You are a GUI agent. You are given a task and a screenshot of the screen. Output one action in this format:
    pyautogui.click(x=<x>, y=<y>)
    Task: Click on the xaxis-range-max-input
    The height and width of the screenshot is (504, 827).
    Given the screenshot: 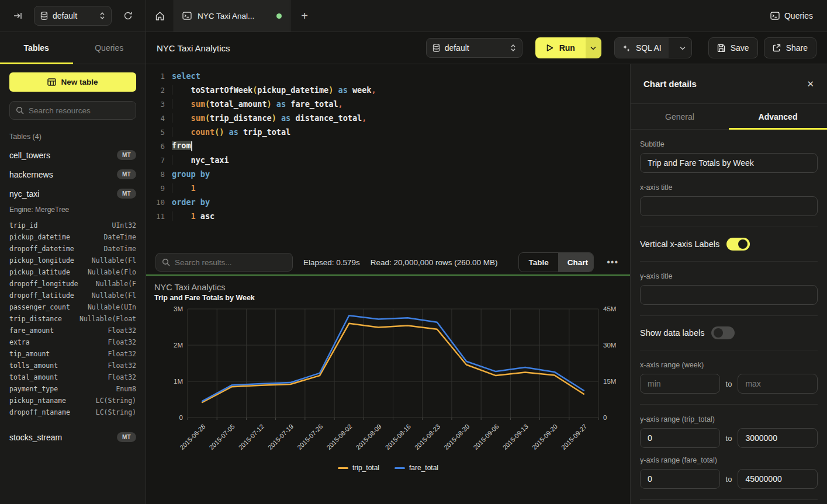 What is the action you would take?
    pyautogui.click(x=777, y=384)
    